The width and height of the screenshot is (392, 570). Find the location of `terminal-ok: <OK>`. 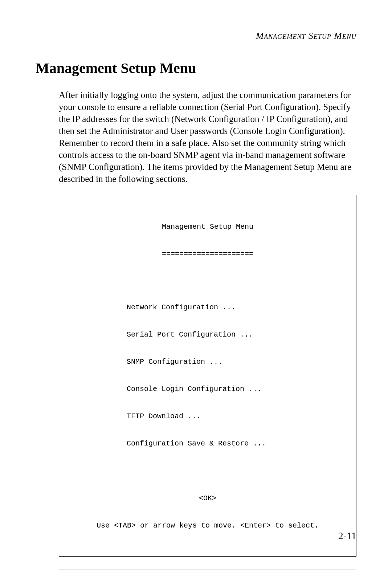

terminal-ok: <OK> is located at coordinates (208, 498).